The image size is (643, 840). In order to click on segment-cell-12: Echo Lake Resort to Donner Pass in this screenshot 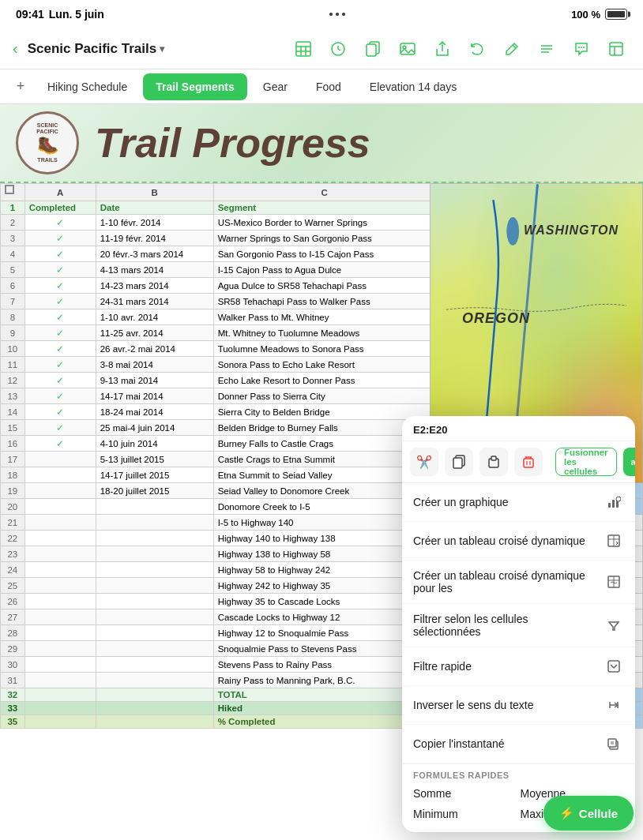, I will do `click(324, 381)`.